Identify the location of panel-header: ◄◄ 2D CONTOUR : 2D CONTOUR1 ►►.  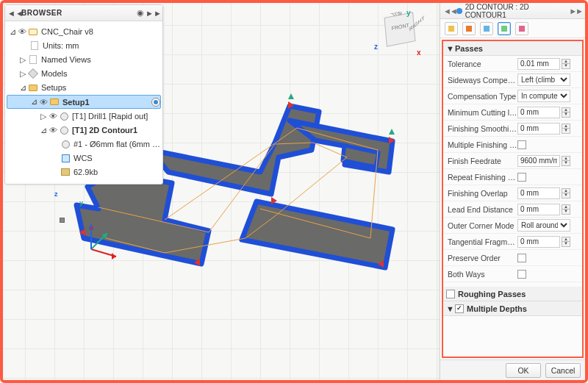
(513, 11).